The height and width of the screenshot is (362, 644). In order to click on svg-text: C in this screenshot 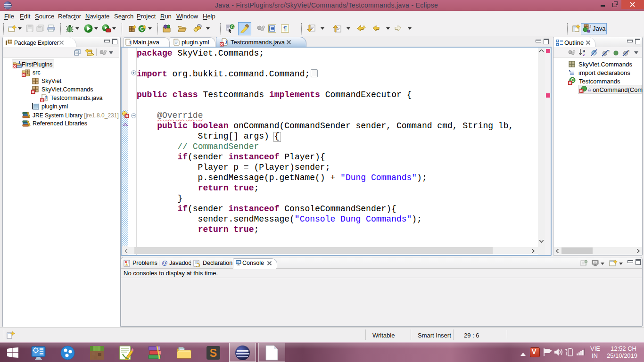, I will do `click(232, 27)`.